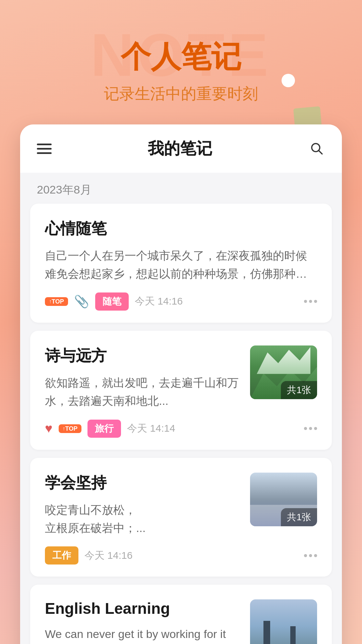  What do you see at coordinates (181, 229) in the screenshot?
I see `note-title-1: 心情随笔` at bounding box center [181, 229].